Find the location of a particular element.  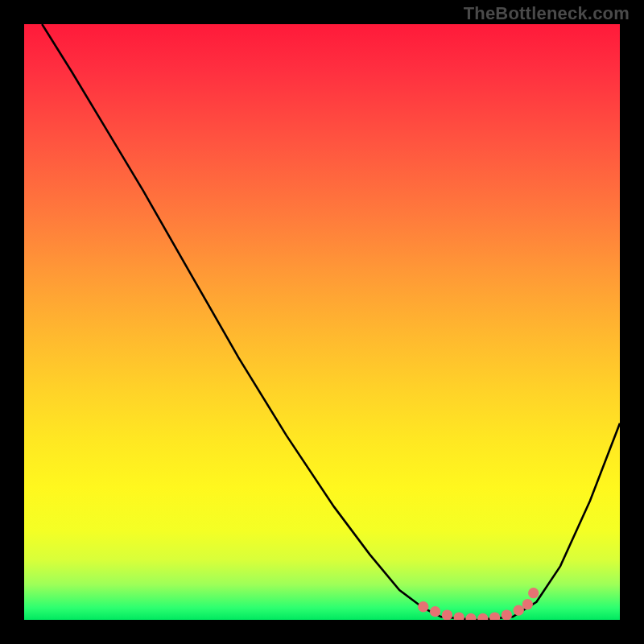

marker-dots-group is located at coordinates (478, 604).